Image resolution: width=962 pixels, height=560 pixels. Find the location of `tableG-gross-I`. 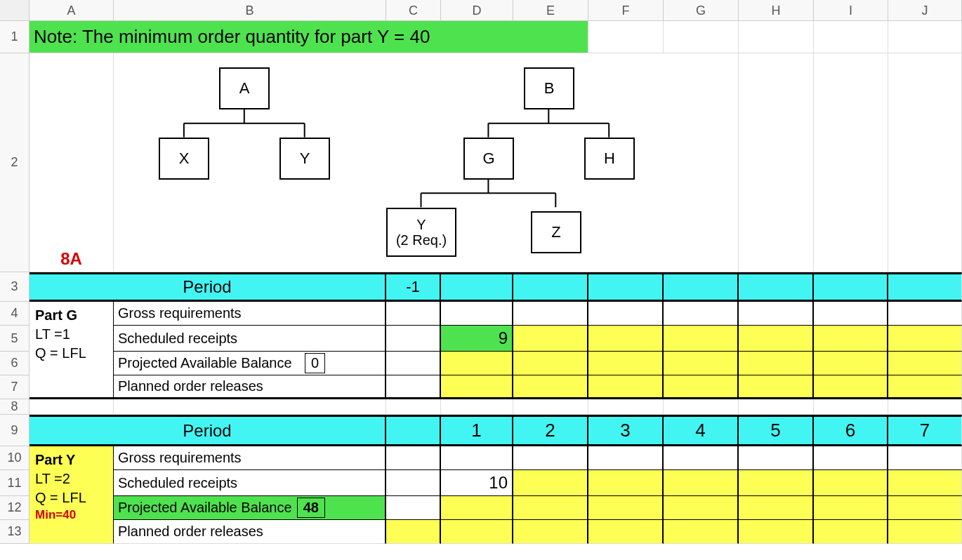

tableG-gross-I is located at coordinates (851, 314).